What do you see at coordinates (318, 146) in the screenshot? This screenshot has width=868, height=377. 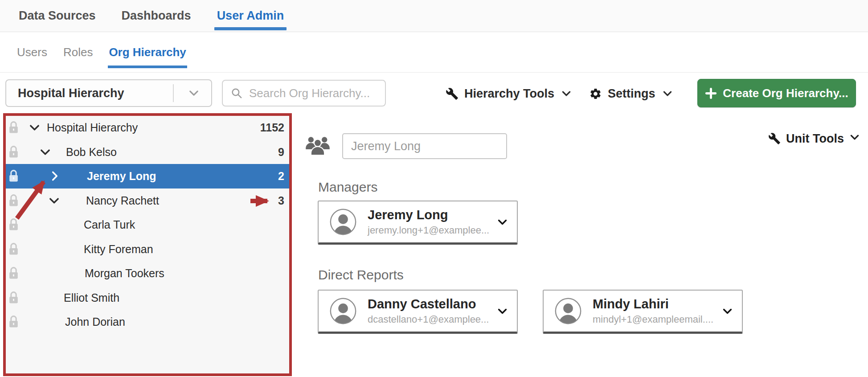 I see `org-unit-icon` at bounding box center [318, 146].